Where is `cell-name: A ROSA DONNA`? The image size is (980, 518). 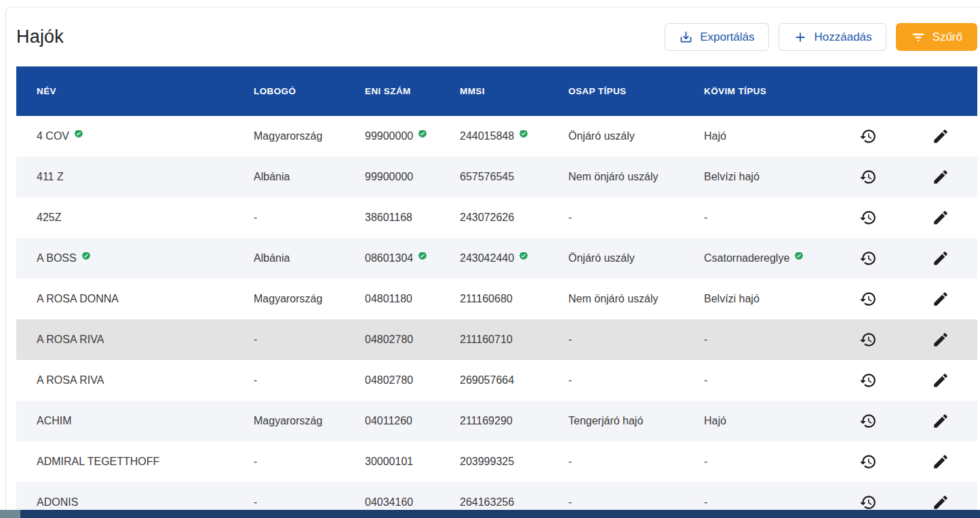 cell-name: A ROSA DONNA is located at coordinates (135, 299).